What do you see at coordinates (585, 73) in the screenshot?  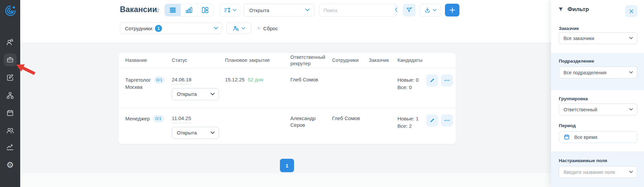 I see `department-filter-value: Все подразделения` at bounding box center [585, 73].